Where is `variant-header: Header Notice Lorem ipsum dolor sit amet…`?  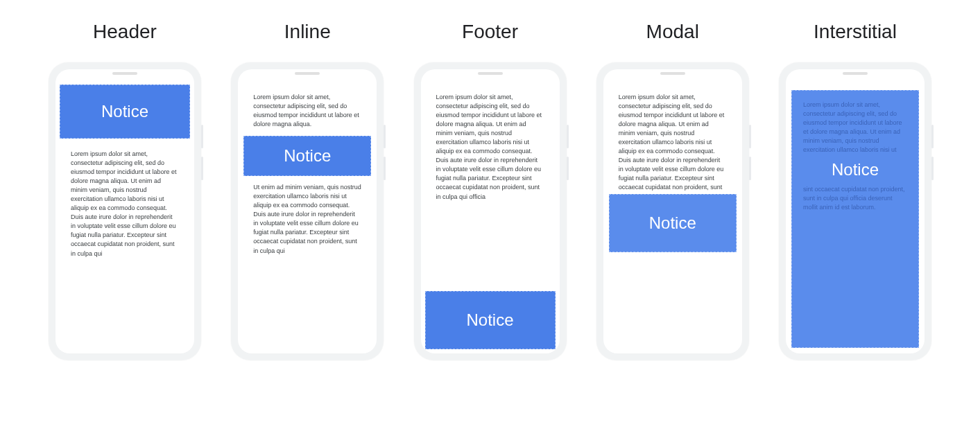 variant-header: Header Notice Lorem ipsum dolor sit amet… is located at coordinates (125, 191).